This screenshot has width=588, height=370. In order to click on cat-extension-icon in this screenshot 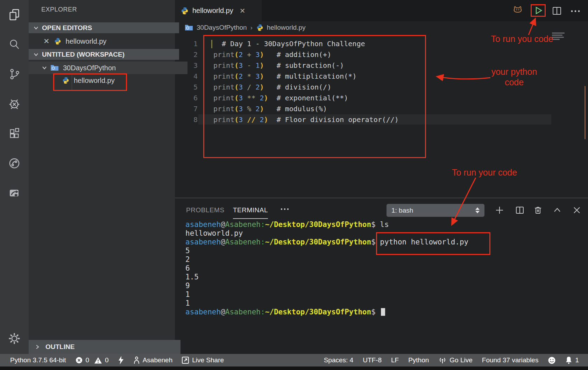, I will do `click(518, 11)`.